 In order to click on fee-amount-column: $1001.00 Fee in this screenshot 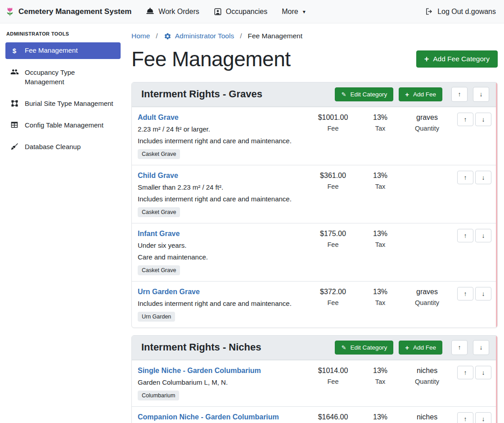, I will do `click(333, 123)`.